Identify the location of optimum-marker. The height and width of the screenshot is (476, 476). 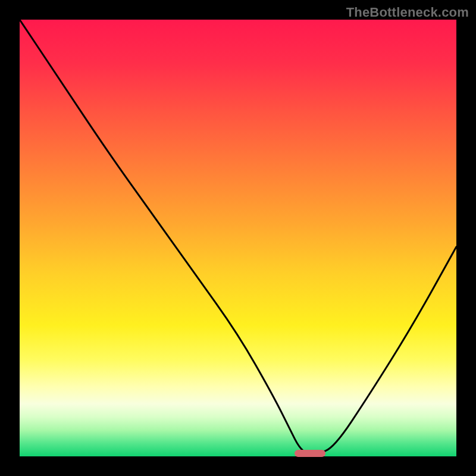
(309, 453).